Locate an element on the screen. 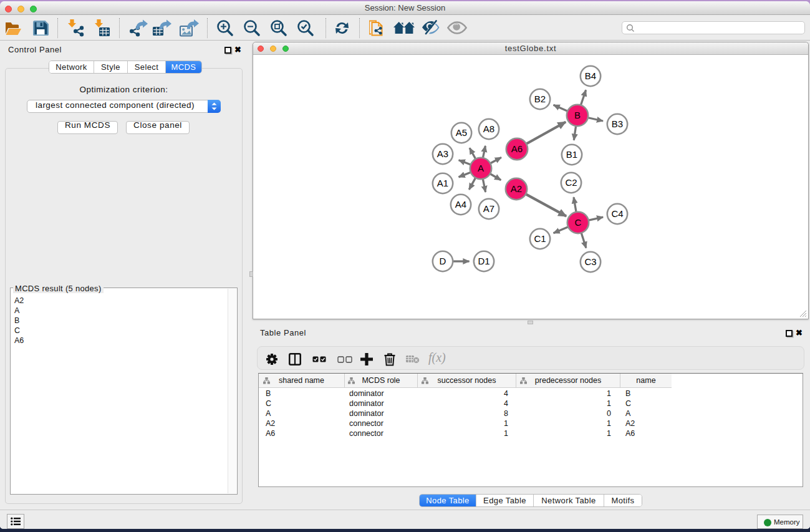 Image resolution: width=810 pixels, height=532 pixels. svg-text: C1 is located at coordinates (540, 238).